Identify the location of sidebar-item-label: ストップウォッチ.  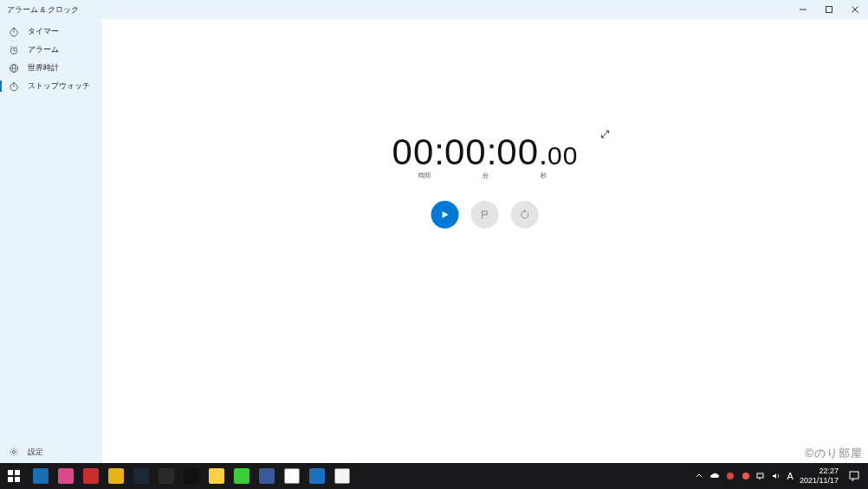
(59, 87).